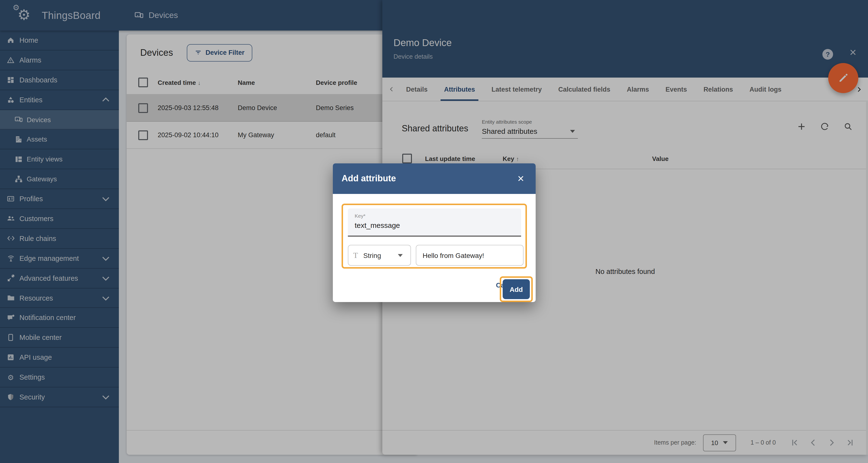  What do you see at coordinates (521, 179) in the screenshot?
I see `dialog-close-icon: ×` at bounding box center [521, 179].